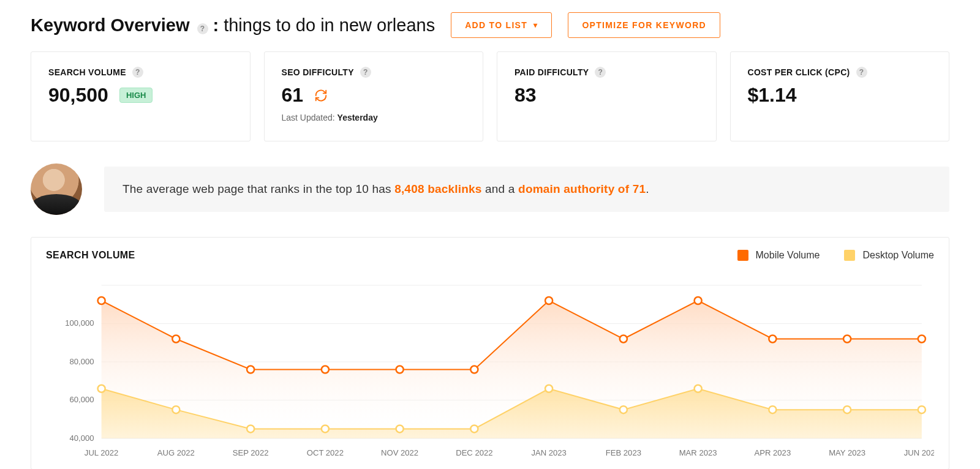 This screenshot has height=469, width=980. What do you see at coordinates (772, 96) in the screenshot?
I see `cpc-value: $1.14` at bounding box center [772, 96].